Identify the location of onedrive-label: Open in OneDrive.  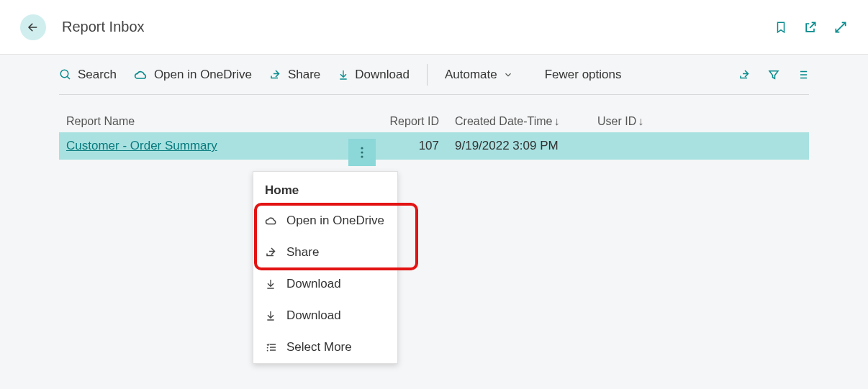
(203, 75).